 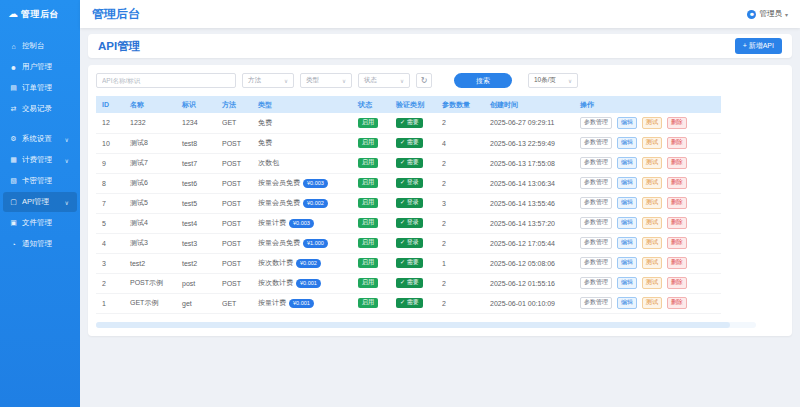 What do you see at coordinates (413, 325) in the screenshot?
I see `scrollbar-thumb` at bounding box center [413, 325].